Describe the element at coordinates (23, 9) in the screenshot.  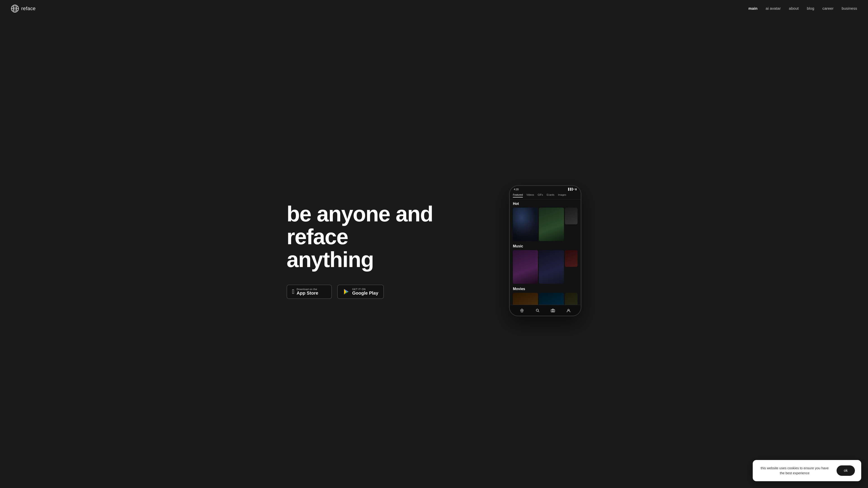
I see `logo: reface` at that location.